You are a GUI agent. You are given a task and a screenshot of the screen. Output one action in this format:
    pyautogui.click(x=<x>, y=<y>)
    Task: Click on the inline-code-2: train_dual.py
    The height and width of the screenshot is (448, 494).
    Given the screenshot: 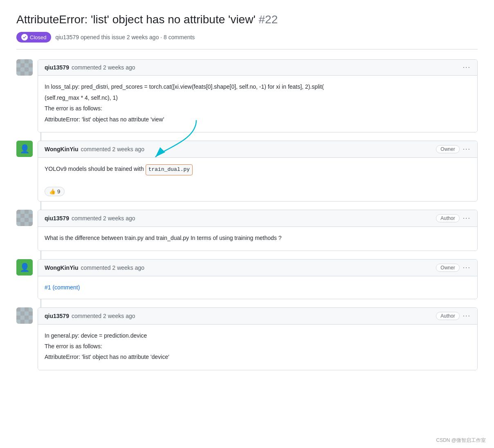 What is the action you would take?
    pyautogui.click(x=169, y=170)
    